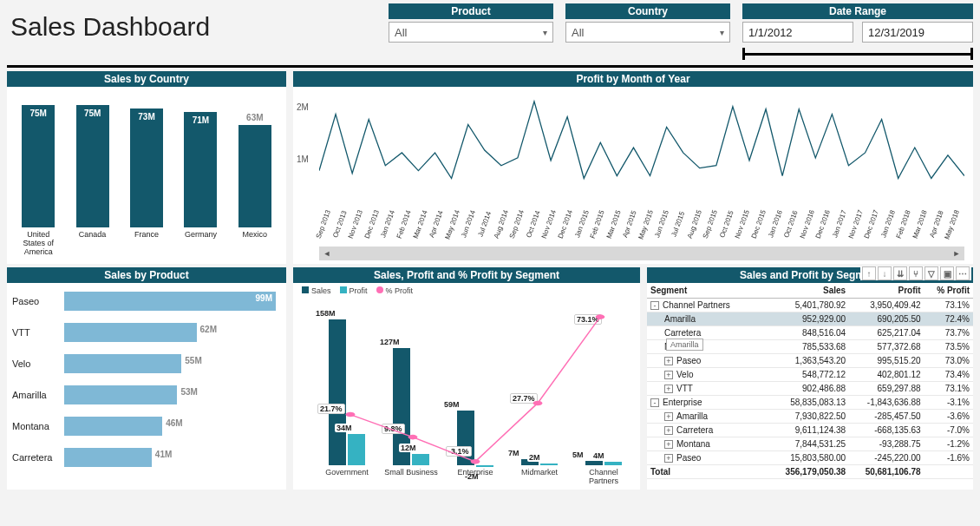  Describe the element at coordinates (539, 385) in the screenshot. I see `segment-col: 7M2M27.7%` at that location.